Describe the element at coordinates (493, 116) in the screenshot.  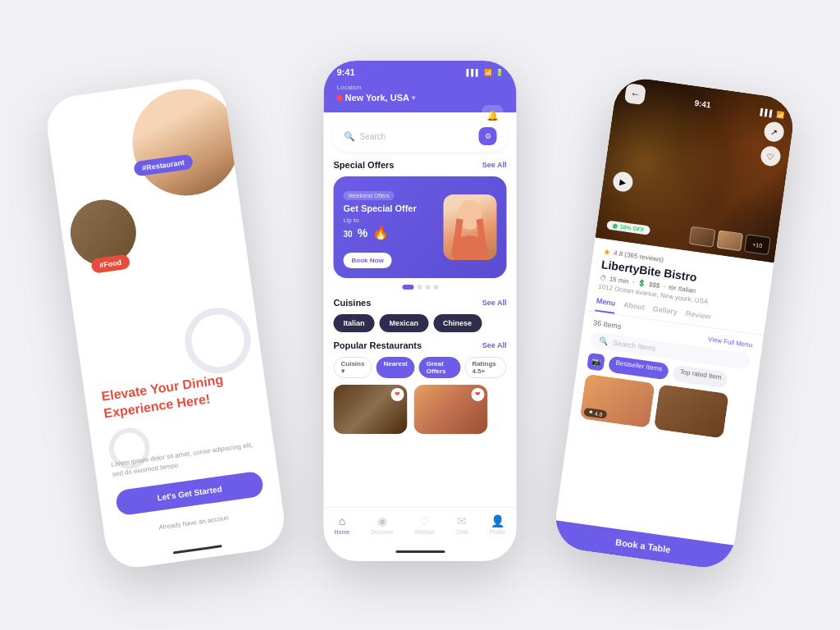
I see `bell-button: 🔔` at that location.